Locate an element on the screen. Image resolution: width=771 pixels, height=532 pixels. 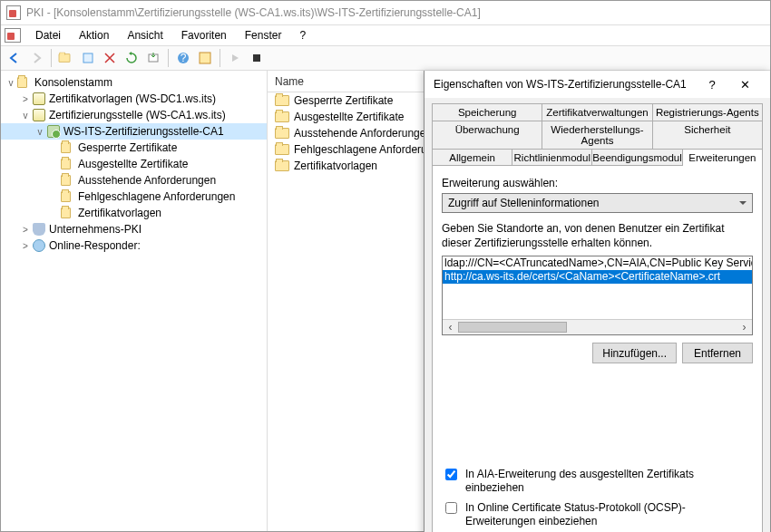
ocsp-checkbox-label: In Online Certificate Status-Protokoll (… is located at coordinates (610, 515).